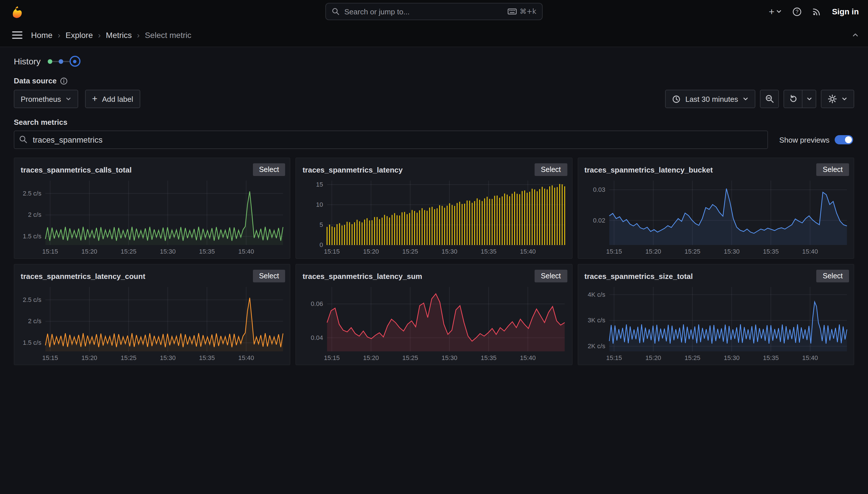 This screenshot has width=868, height=494. Describe the element at coordinates (152, 208) in the screenshot. I see `metric-panel: traces_spanmetrics_calls_total Select 2.…` at that location.